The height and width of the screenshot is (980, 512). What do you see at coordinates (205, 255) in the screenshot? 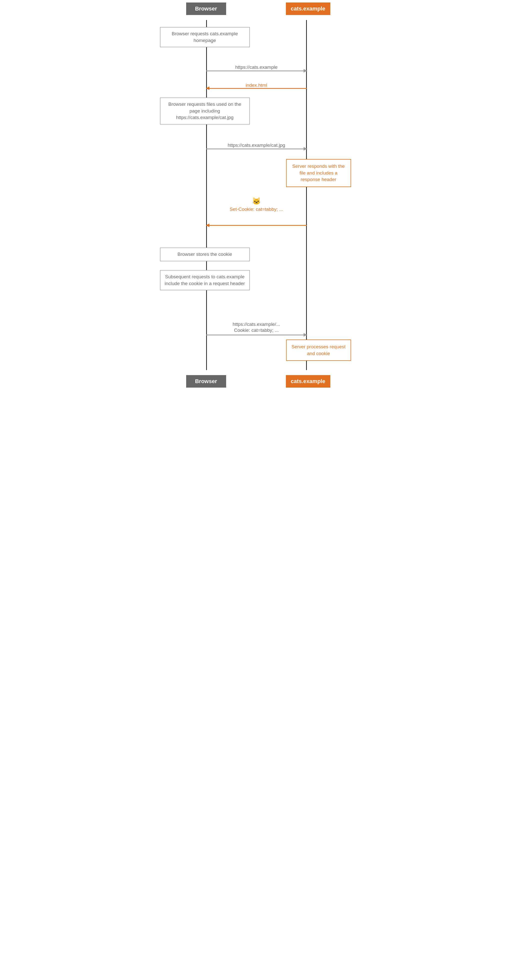
I see `note-browser-stores-cookie: Browser stores the cookie` at bounding box center [205, 255].